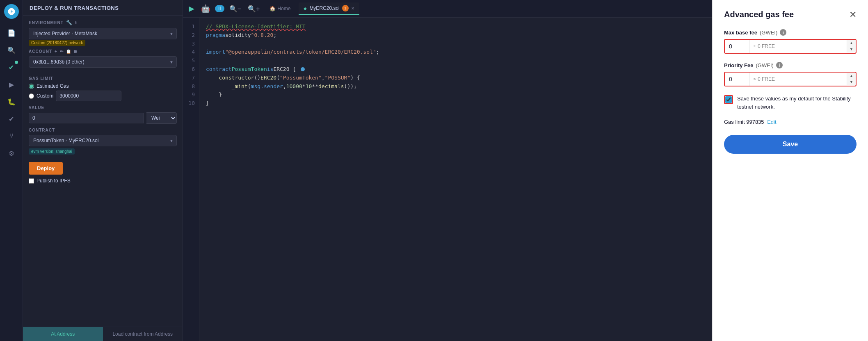 Image resolution: width=868 pixels, height=341 pixels. Describe the element at coordinates (324, 8) in the screenshot. I see `file-tab-label: MyERC20.sol` at that location.